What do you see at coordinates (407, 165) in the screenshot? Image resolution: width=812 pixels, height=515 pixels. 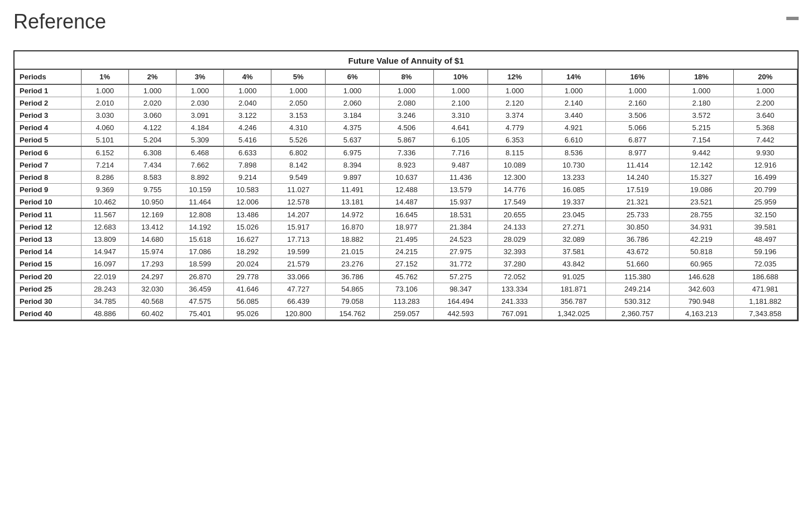 I see `table-row: Period 77.2147.4347.6627.8988.1428.3948.…` at bounding box center [407, 165].